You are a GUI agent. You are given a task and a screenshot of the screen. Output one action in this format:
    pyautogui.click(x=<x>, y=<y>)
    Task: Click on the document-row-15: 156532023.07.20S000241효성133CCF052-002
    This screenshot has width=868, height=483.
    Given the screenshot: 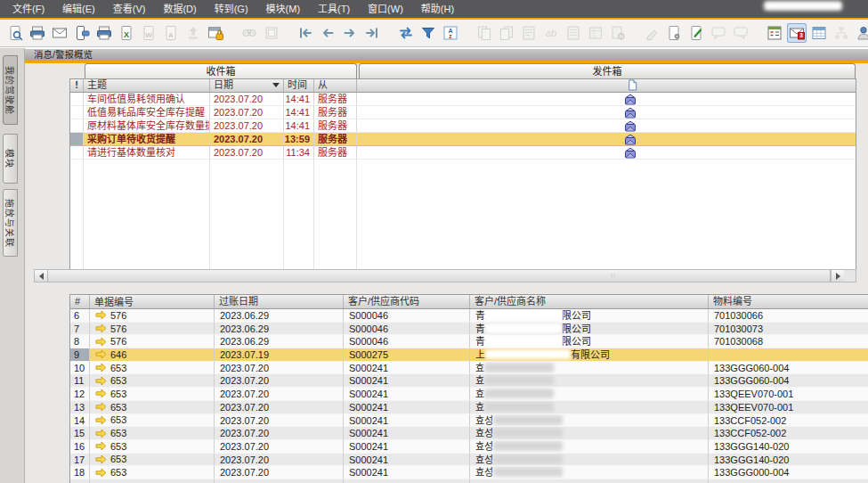 What is the action you would take?
    pyautogui.click(x=469, y=433)
    